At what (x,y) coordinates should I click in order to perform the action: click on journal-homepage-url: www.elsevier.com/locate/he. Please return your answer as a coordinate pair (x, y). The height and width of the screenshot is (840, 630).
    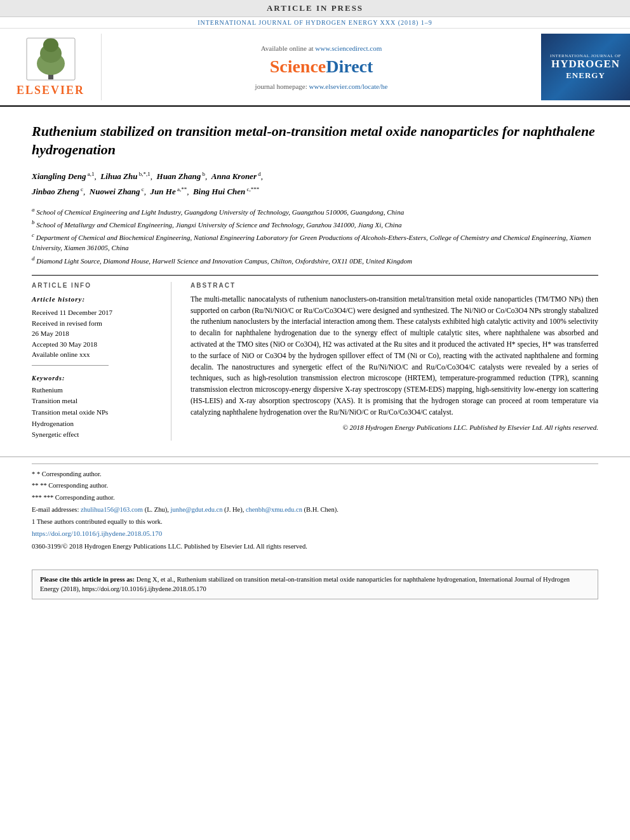
    Looking at the image, I should click on (349, 86).